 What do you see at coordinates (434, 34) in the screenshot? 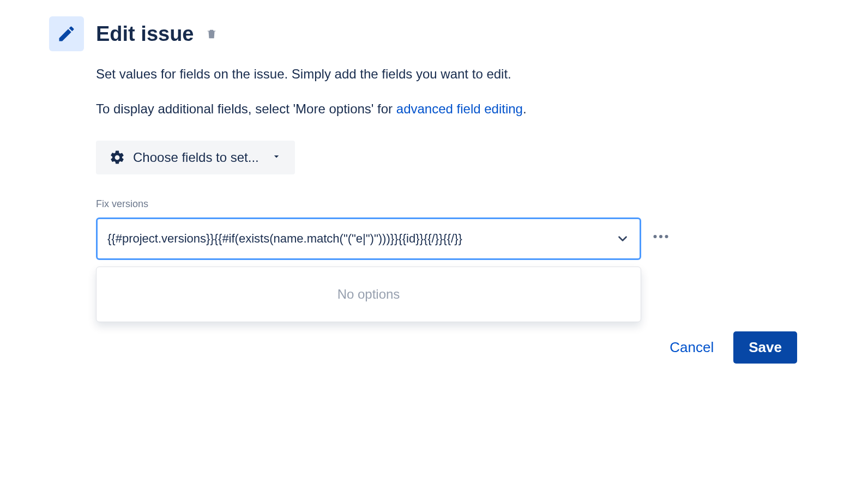
I see `header-row: Edit issue` at bounding box center [434, 34].